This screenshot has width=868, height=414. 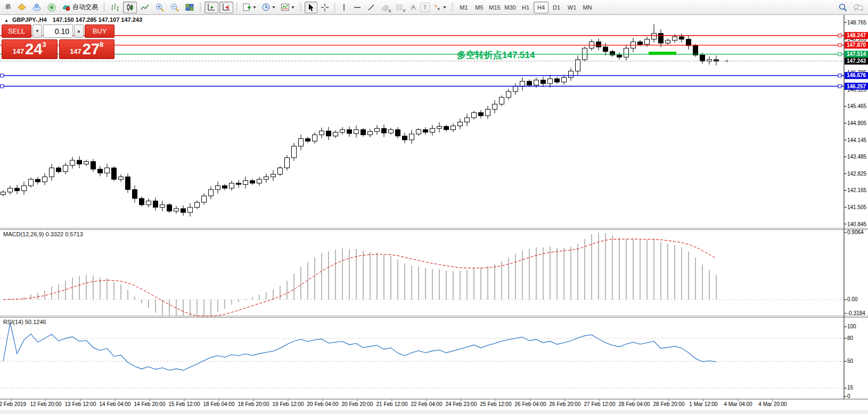 I want to click on chat-icon, so click(x=858, y=7).